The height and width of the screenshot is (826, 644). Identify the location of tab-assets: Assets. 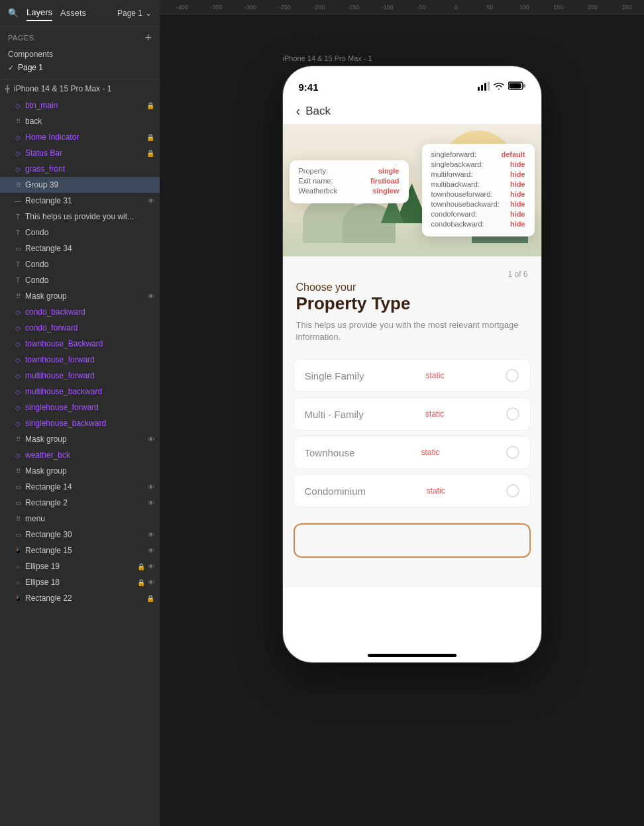
(73, 13).